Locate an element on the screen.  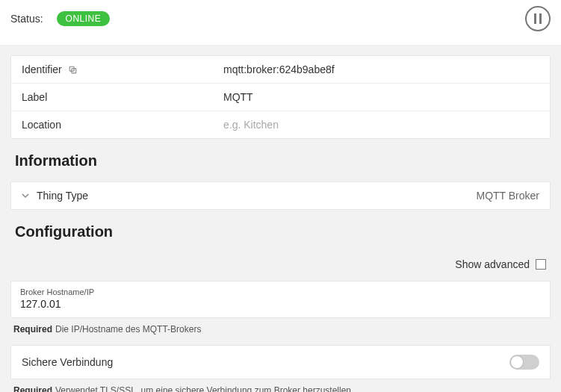
identifier-value: mqtt:broker:624b9abe8f is located at coordinates (381, 69).